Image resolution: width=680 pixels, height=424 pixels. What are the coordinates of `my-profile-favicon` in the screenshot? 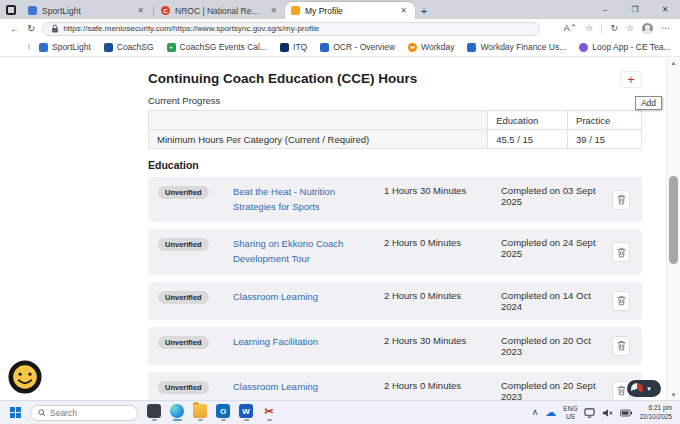 It's located at (296, 10).